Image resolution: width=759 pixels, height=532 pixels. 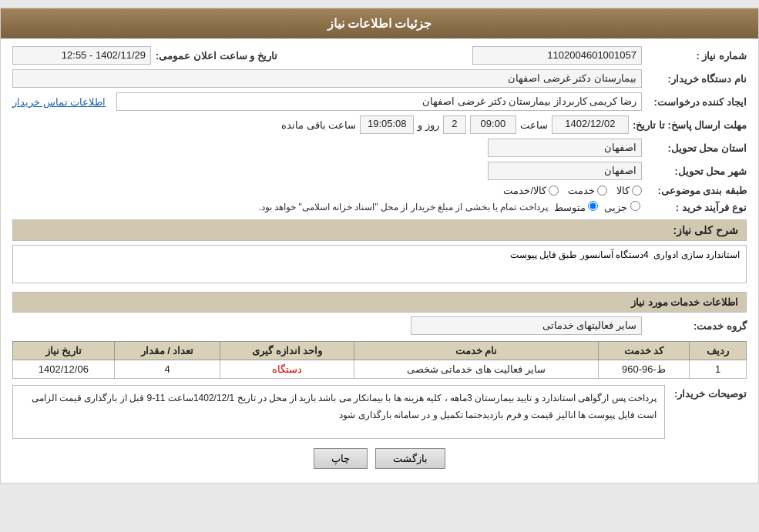 What do you see at coordinates (59, 102) in the screenshot?
I see `contact-link: اطلاعات تماس خریدار` at bounding box center [59, 102].